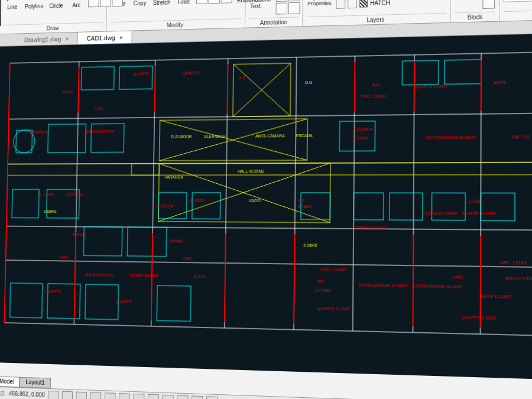 This screenshot has height=399, width=532. I want to click on room-label: A. SERV., so click(197, 201).